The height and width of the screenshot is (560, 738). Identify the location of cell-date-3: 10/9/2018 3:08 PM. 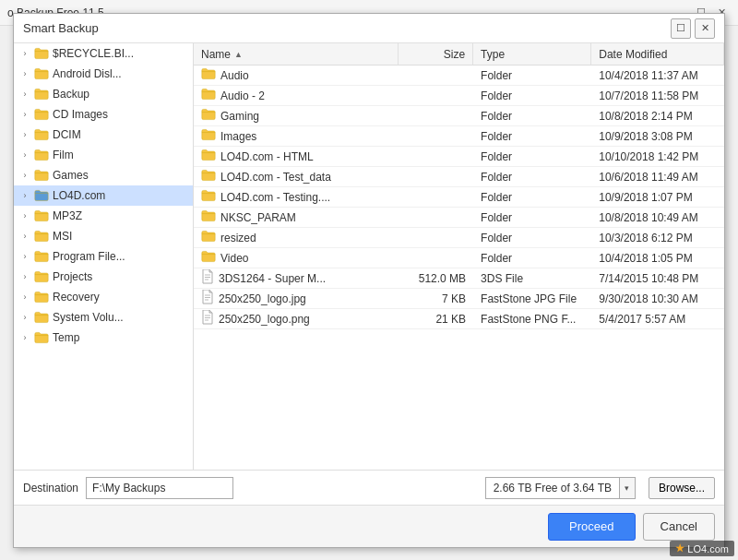
(658, 137).